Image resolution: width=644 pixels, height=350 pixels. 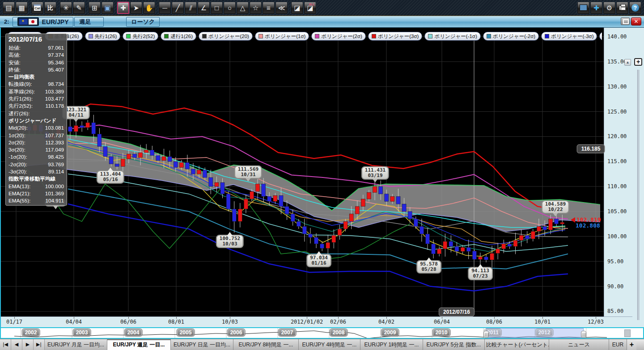 What do you see at coordinates (140, 36) in the screenshot?
I see `legend-toggle-3: 先行2(52)` at bounding box center [140, 36].